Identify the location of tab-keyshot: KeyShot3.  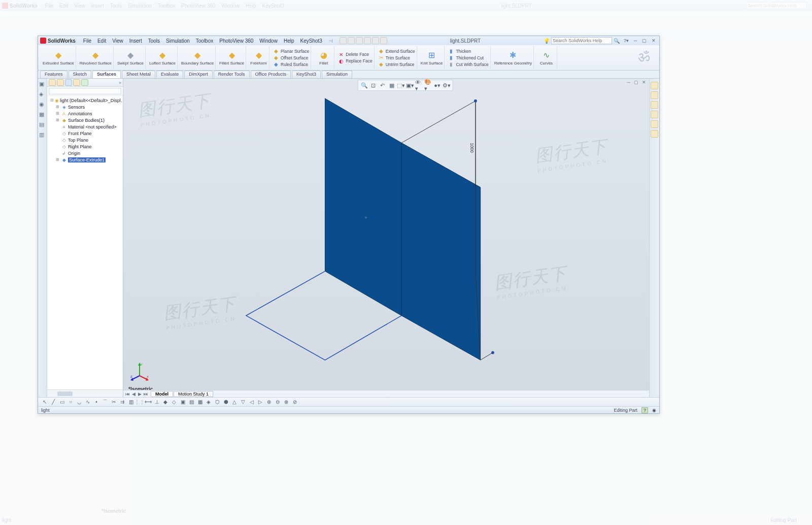
(307, 74).